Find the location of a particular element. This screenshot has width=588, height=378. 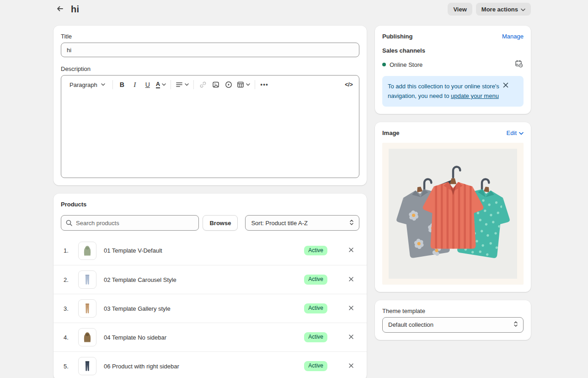

sales-channels-heading: Sales channels is located at coordinates (453, 50).